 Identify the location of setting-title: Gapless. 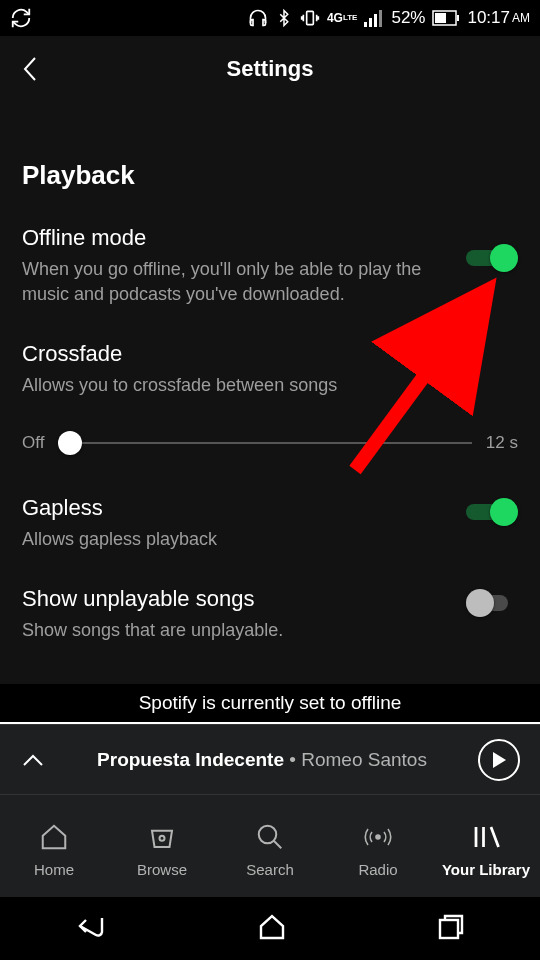
(237, 508).